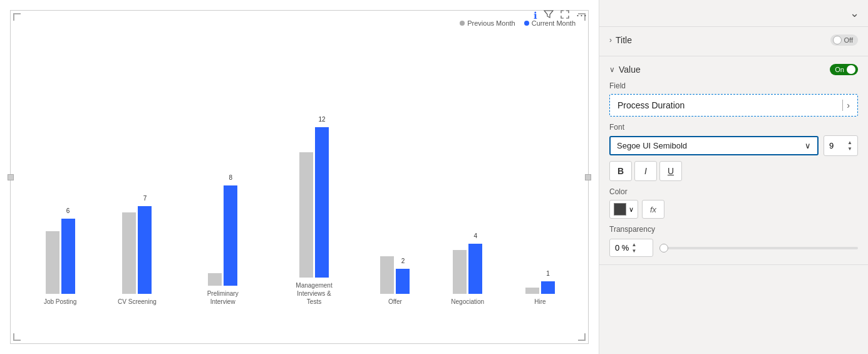 This screenshot has width=868, height=354. Describe the element at coordinates (624, 40) in the screenshot. I see `title-section-label: Title` at that location.